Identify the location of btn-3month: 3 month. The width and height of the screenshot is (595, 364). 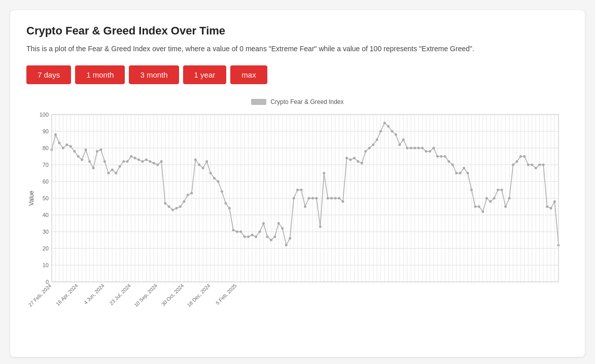
(154, 75).